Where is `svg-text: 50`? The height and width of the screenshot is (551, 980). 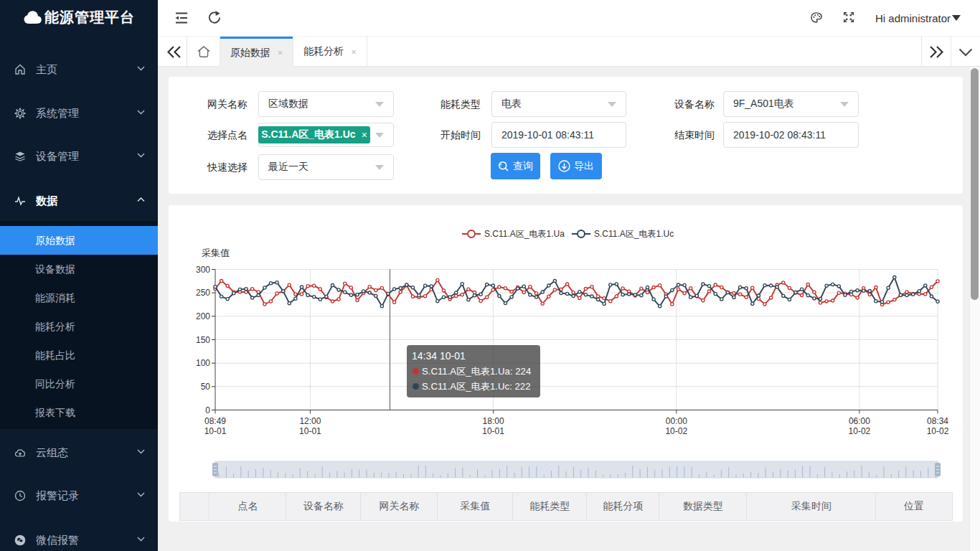 svg-text: 50 is located at coordinates (206, 387).